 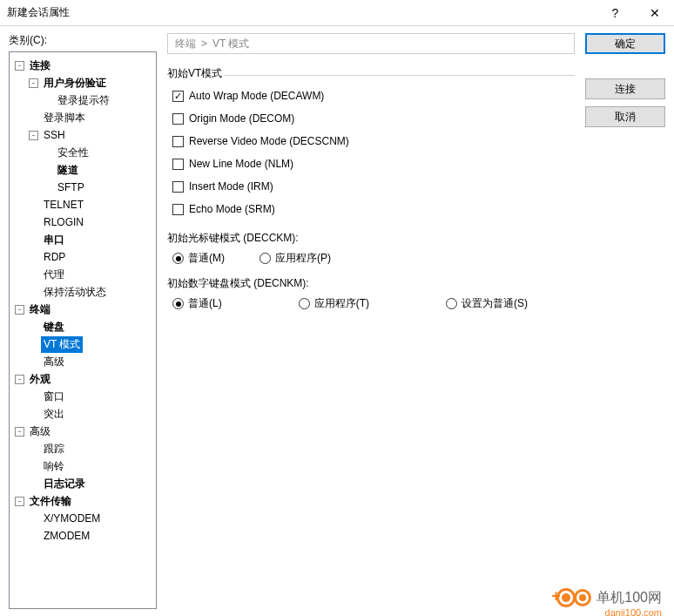 What do you see at coordinates (64, 222) in the screenshot?
I see `tree-item-label: RLOGIN` at bounding box center [64, 222].